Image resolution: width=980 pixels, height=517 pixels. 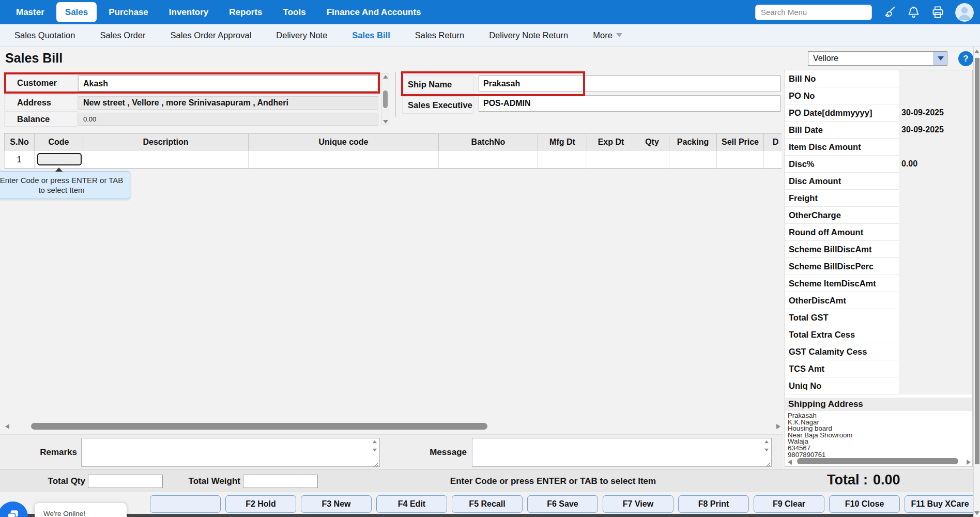 I want to click on customer-panel-scrollbar, so click(x=386, y=99).